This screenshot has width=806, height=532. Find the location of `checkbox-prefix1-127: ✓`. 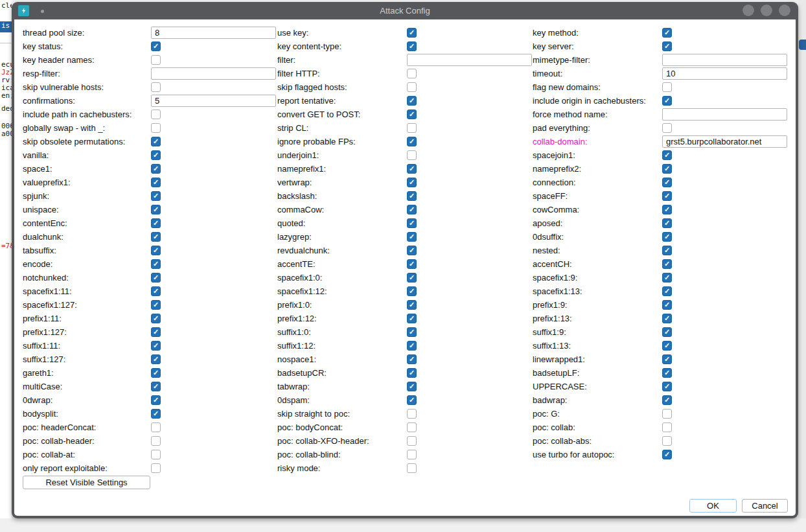

checkbox-prefix1-127: ✓ is located at coordinates (155, 332).